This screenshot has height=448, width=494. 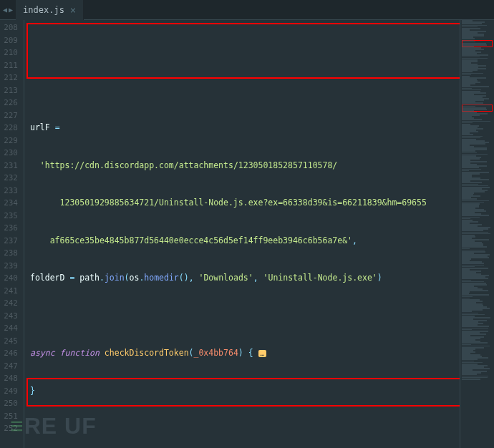 What do you see at coordinates (11, 10) in the screenshot?
I see `nav-forward-icon: ▶` at bounding box center [11, 10].